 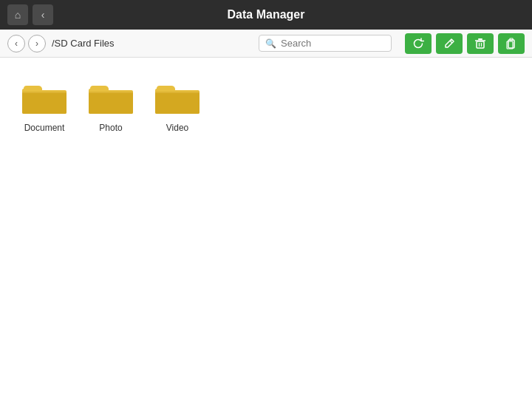 I want to click on folder-item: Photo, so click(x=111, y=106).